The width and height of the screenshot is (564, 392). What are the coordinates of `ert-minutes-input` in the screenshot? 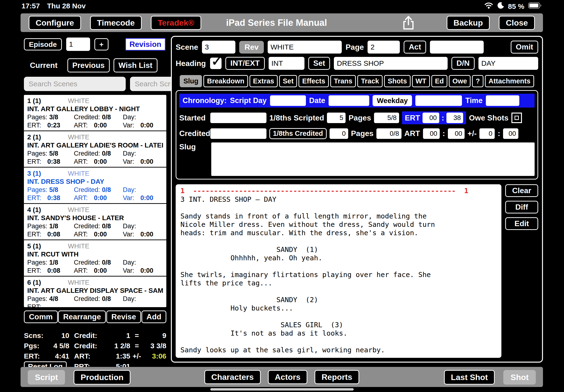 It's located at (431, 118).